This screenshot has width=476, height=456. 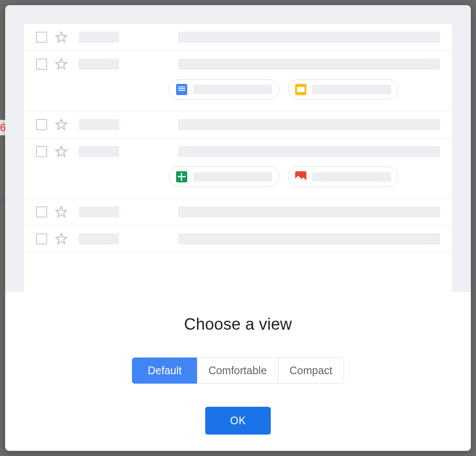 I want to click on option-comfortable: Comfortable, so click(x=237, y=371).